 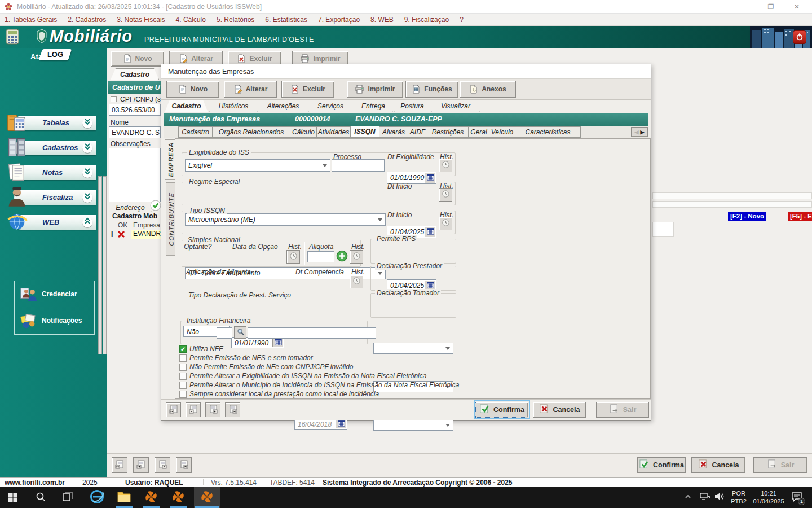 What do you see at coordinates (797, 7) in the screenshot?
I see `close-button: ✕` at bounding box center [797, 7].